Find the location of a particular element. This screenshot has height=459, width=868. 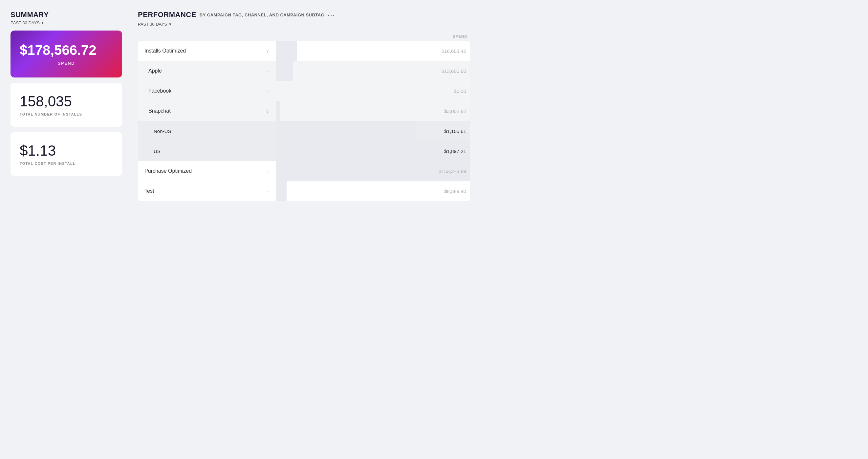

performance-title-row: PERFORMANCE BY CAMPAIGN TAG, CHANNEL, AN… is located at coordinates (304, 15).